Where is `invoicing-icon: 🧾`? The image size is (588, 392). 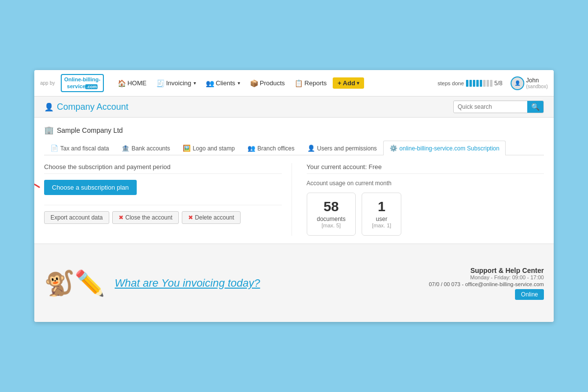
invoicing-icon: 🧾 is located at coordinates (161, 83).